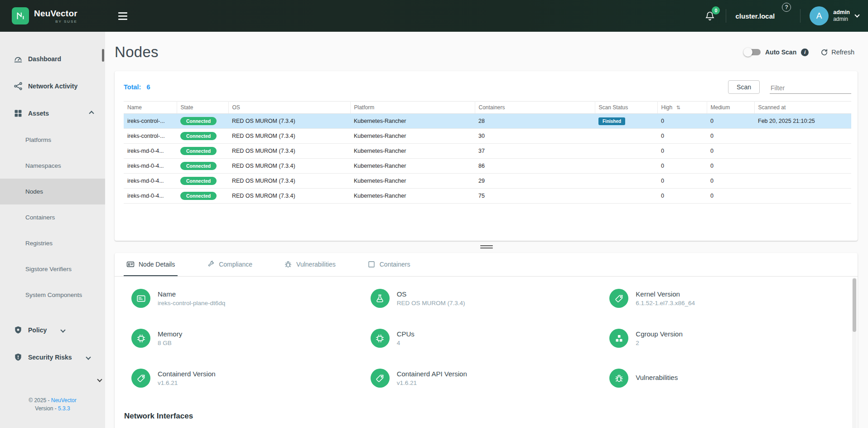 This screenshot has width=868, height=428. What do you see at coordinates (619, 338) in the screenshot?
I see `cubes-icon` at bounding box center [619, 338].